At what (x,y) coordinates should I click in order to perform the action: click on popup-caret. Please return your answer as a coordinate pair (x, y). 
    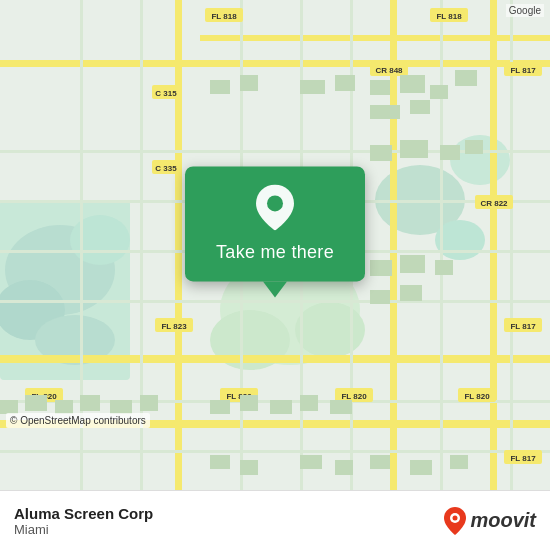
    Looking at the image, I should click on (275, 289).